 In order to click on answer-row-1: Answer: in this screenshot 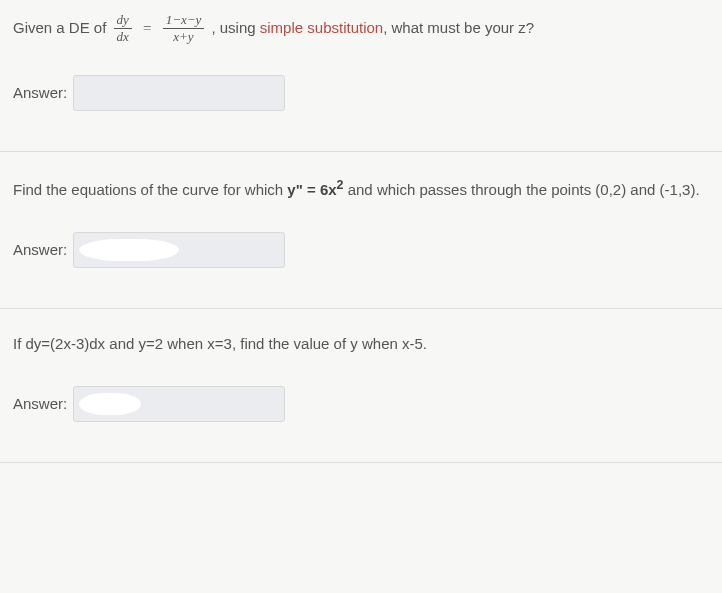, I will do `click(361, 93)`.